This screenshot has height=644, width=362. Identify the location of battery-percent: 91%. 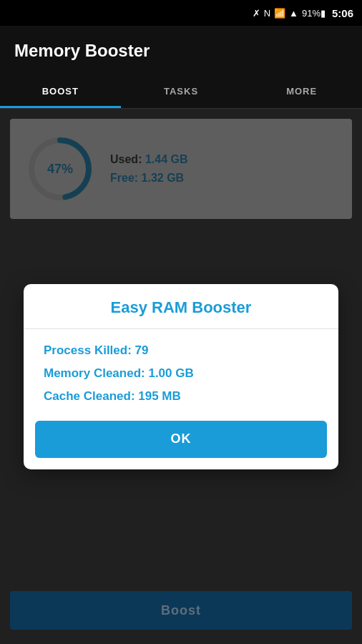
(311, 13).